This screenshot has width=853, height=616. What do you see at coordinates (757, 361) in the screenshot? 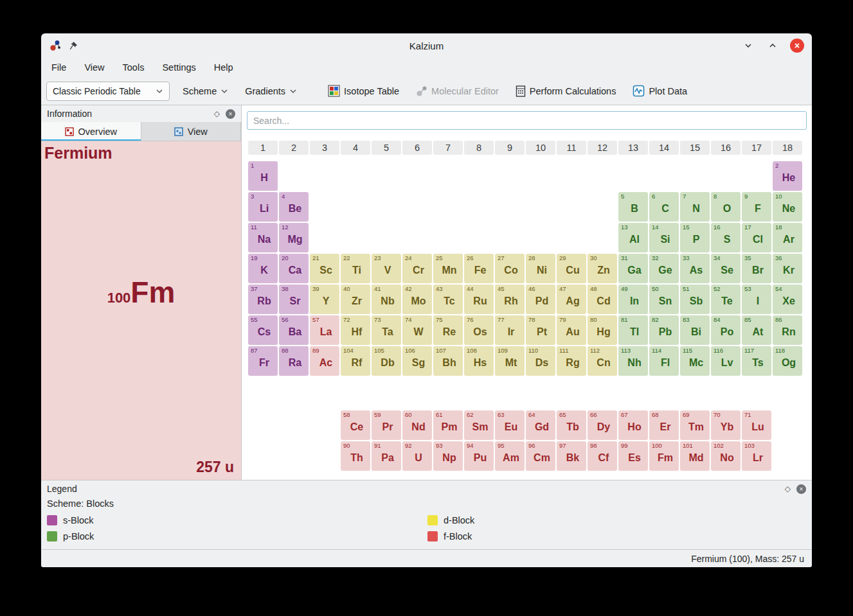
I see `element-cell-ts: 117Ts` at bounding box center [757, 361].